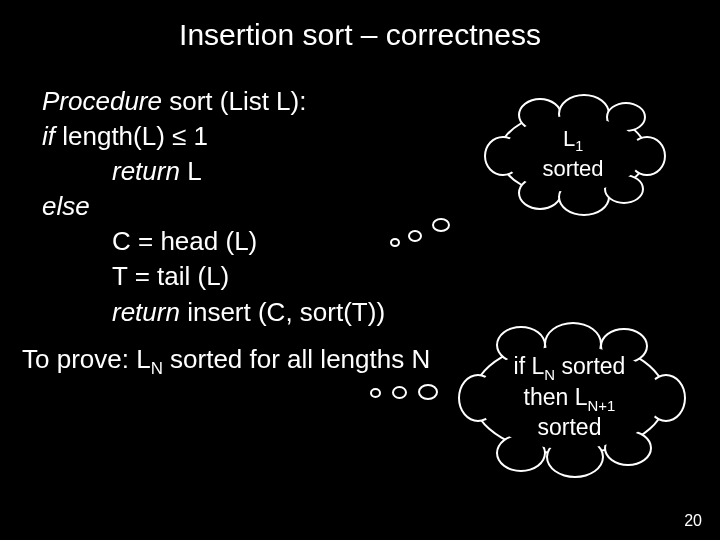 Image resolution: width=720 pixels, height=540 pixels. Describe the element at coordinates (150, 312) in the screenshot. I see `kw-return-2: return` at that location.